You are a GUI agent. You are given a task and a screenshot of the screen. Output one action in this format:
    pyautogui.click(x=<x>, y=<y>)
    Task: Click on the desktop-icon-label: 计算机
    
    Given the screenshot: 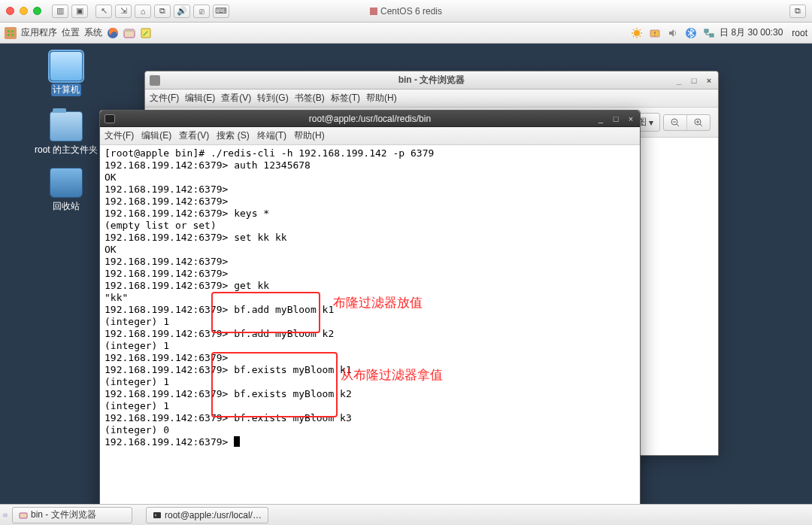 What is the action you would take?
    pyautogui.click(x=66, y=90)
    